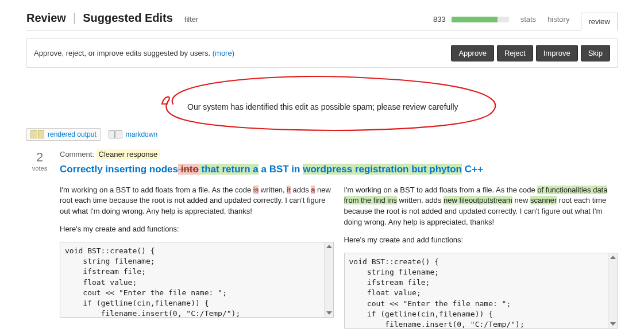  What do you see at coordinates (196, 280) in the screenshot?
I see `left-code-block: void BST::create() { string filename; if…` at bounding box center [196, 280].